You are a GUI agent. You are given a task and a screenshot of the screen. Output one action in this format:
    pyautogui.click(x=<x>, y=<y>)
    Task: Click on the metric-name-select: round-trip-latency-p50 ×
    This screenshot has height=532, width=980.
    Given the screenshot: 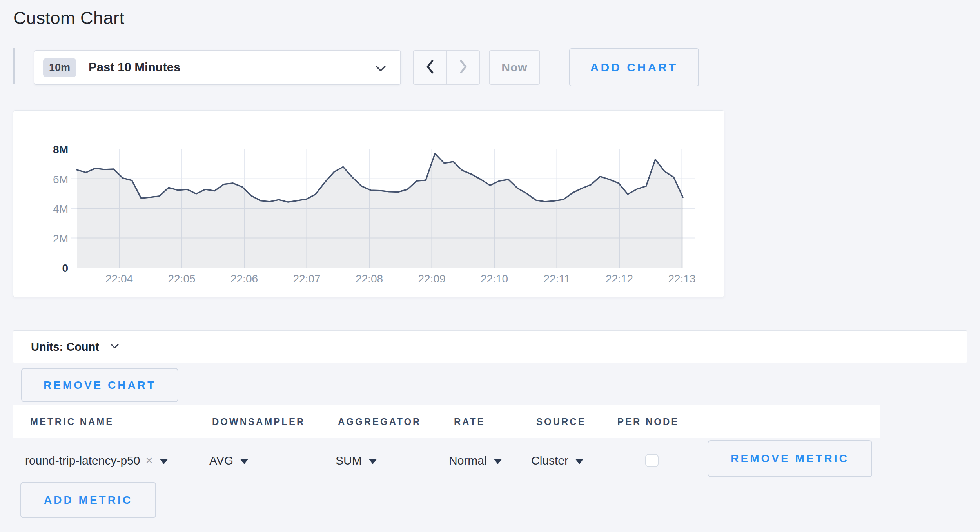 What is the action you would take?
    pyautogui.click(x=96, y=461)
    